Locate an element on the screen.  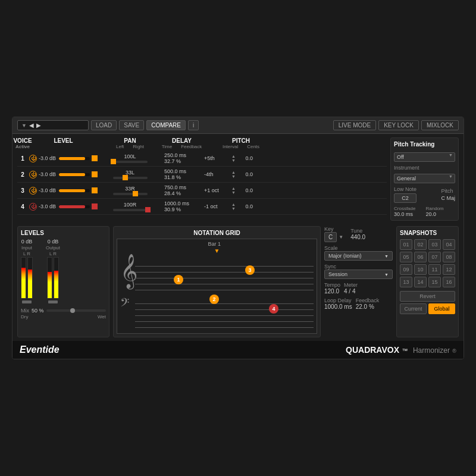
current-button: Current is located at coordinates (413, 309).